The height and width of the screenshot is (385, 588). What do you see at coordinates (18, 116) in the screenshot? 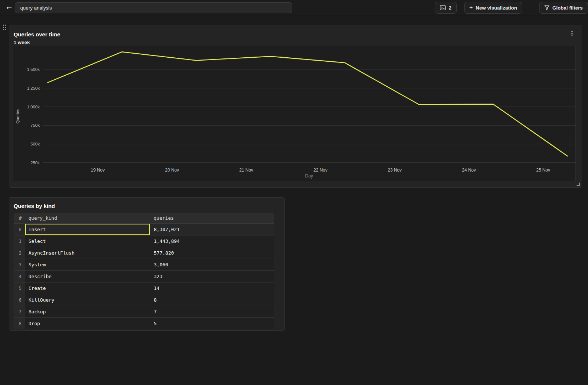
I see `y-axis-label: Queries` at bounding box center [18, 116].